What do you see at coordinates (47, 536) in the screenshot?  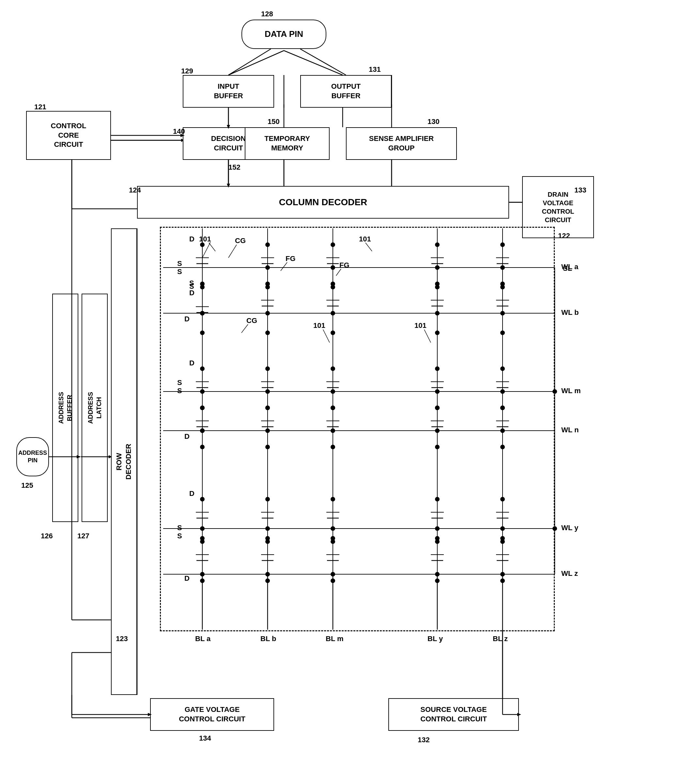 I see `ref-126: 126` at bounding box center [47, 536].